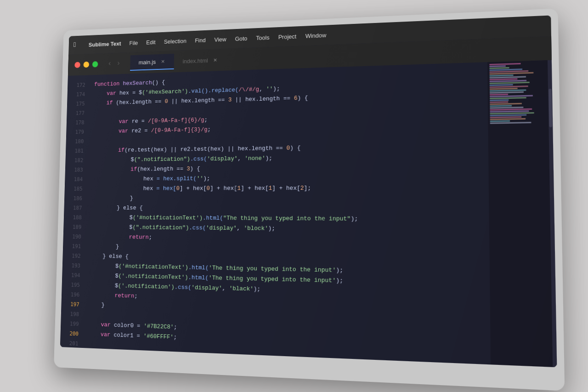  What do you see at coordinates (163, 61) in the screenshot?
I see `tab-main-js-close: ✕` at bounding box center [163, 61].